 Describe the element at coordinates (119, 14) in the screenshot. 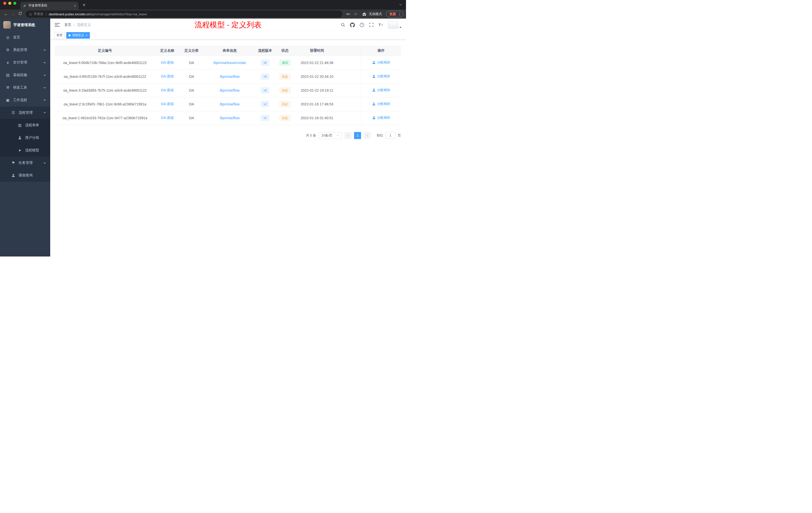

I see `url-path: /bpm/manager/definition?key=oa_leave` at that location.